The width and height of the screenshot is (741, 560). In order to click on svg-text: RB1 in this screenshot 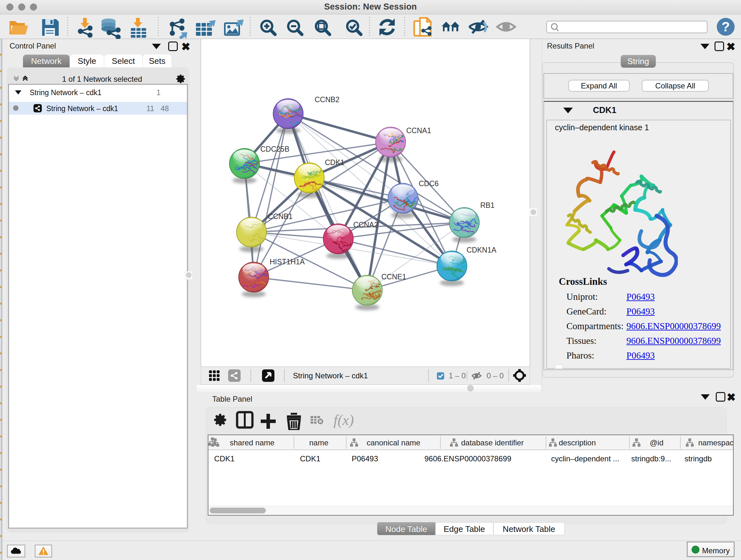, I will do `click(488, 205)`.